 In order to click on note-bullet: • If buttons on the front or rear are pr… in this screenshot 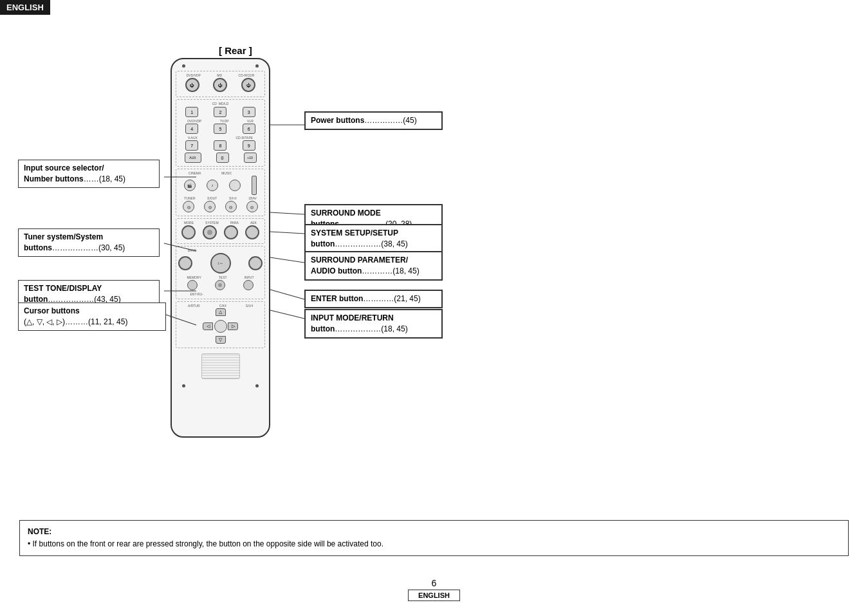, I will do `click(434, 544)`.